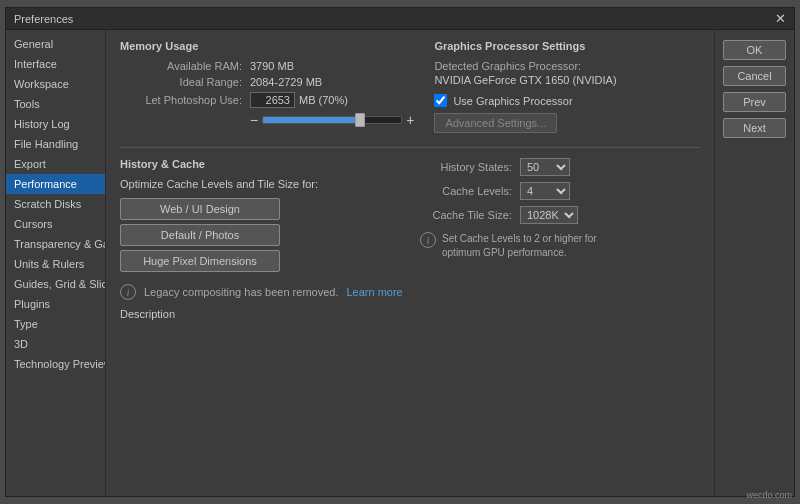 This screenshot has width=800, height=504. What do you see at coordinates (185, 66) in the screenshot?
I see `available-ram-label: Available RAM:` at bounding box center [185, 66].